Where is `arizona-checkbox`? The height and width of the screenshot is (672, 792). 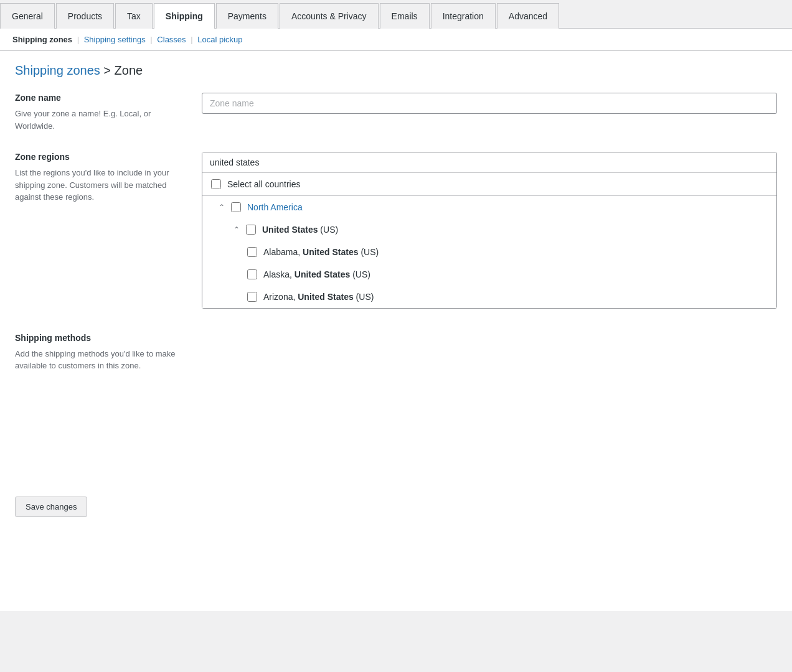
arizona-checkbox is located at coordinates (252, 297).